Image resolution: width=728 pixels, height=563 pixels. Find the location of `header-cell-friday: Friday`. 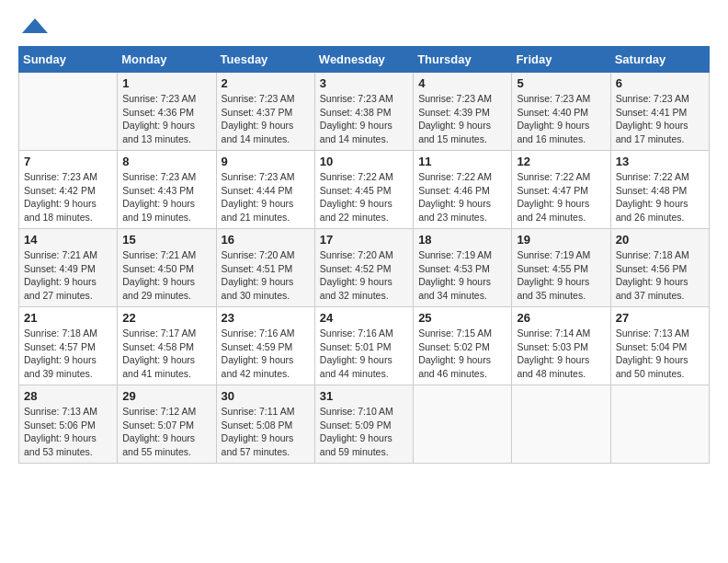

header-cell-friday: Friday is located at coordinates (561, 60).